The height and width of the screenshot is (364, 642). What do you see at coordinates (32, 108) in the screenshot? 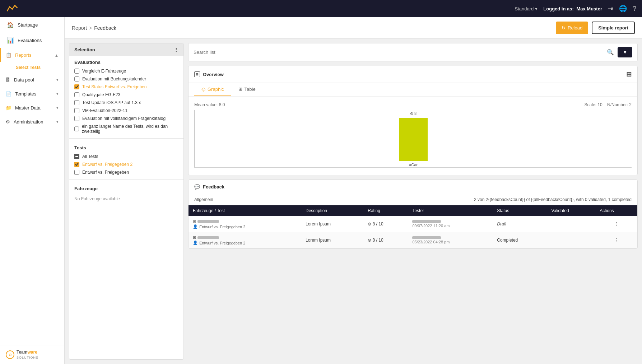
I see `sidebar-item-master-data: 📁 Master Data ▾` at bounding box center [32, 108].